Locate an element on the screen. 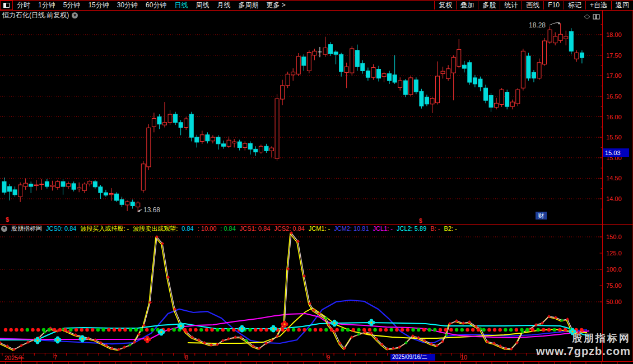 The image size is (633, 364). time-axis-label: 10 is located at coordinates (464, 357).